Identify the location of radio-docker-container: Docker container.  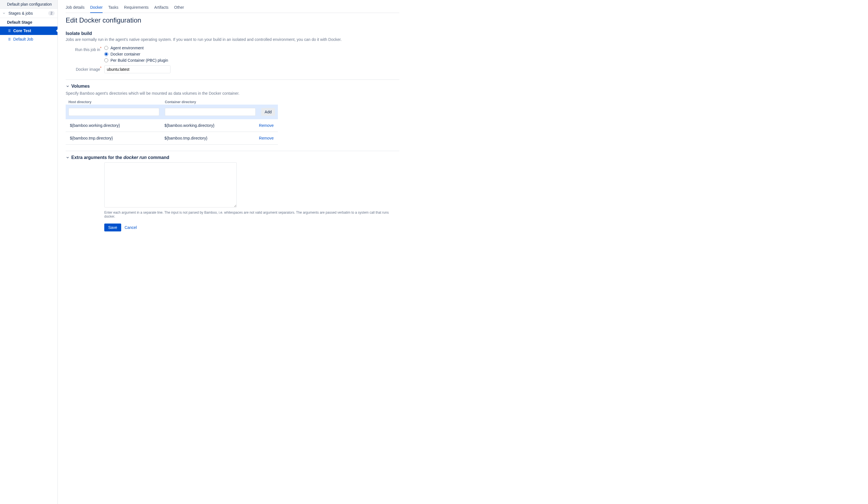
(136, 54).